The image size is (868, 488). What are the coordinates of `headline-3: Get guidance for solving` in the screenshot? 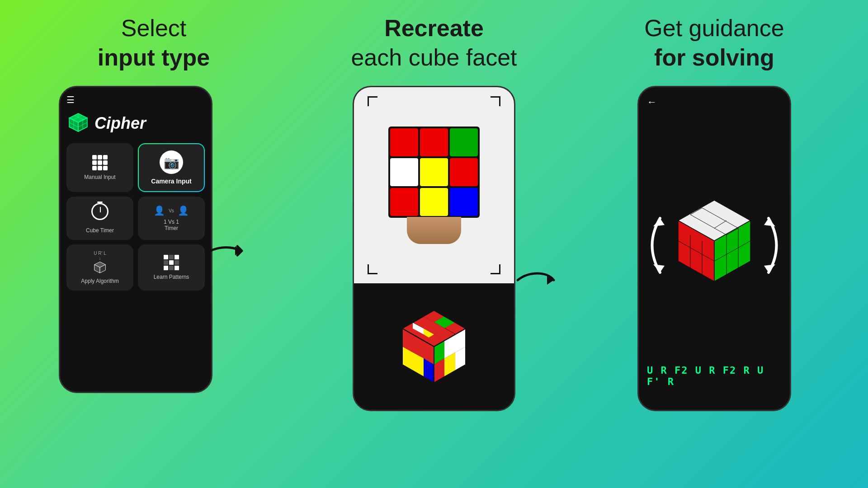 It's located at (714, 43).